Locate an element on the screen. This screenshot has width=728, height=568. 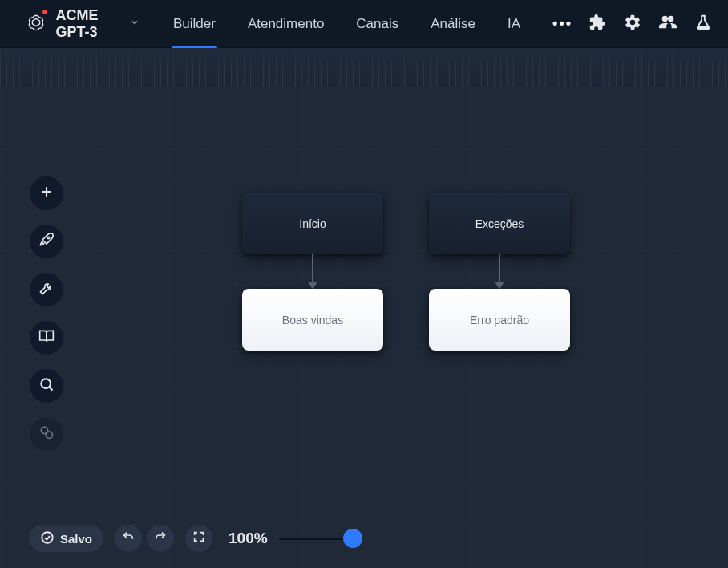
node-inicio: Início is located at coordinates (313, 223).